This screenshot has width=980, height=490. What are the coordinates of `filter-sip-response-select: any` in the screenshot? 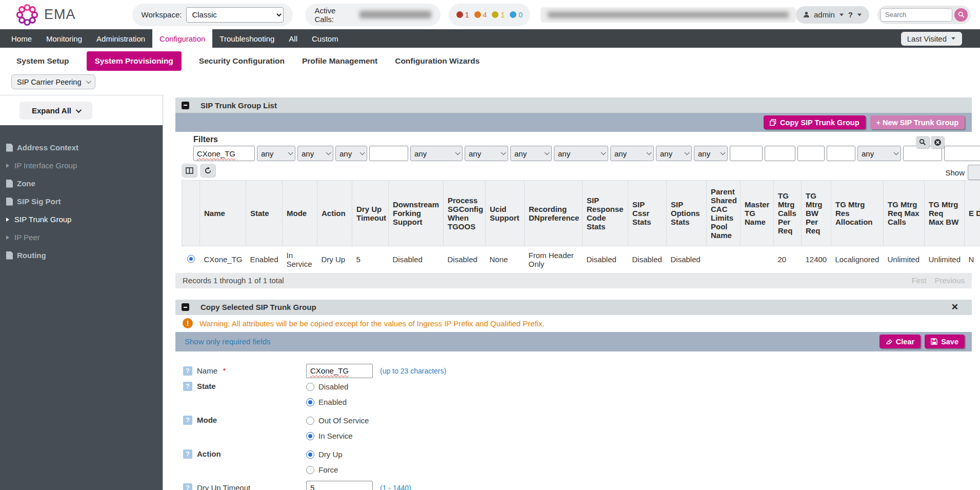 It's located at (632, 153).